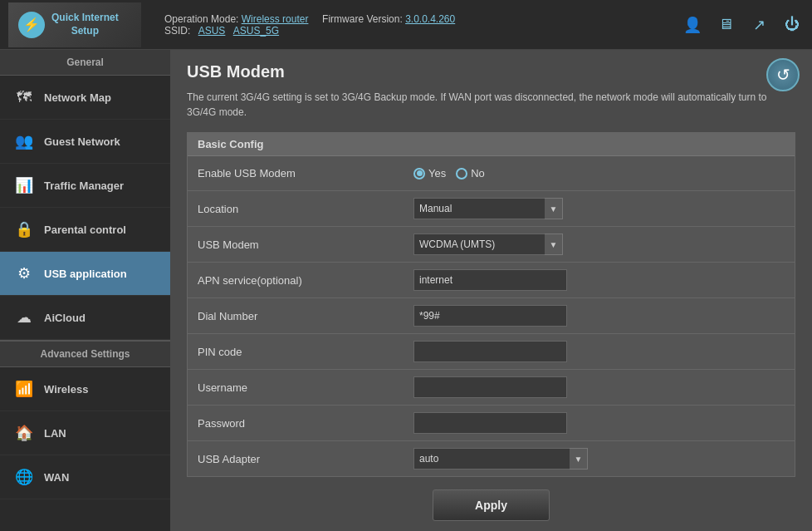 The height and width of the screenshot is (531, 812). Describe the element at coordinates (32, 25) in the screenshot. I see `quick-setup-icon: ⚡` at that location.